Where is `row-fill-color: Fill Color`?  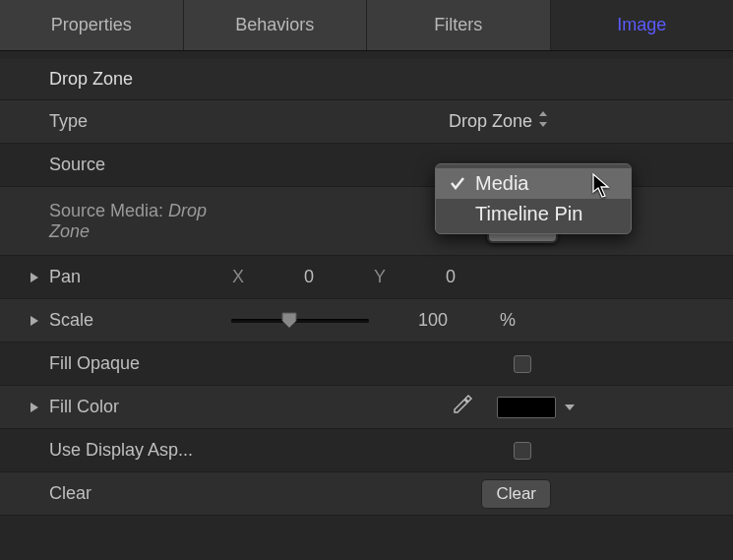 row-fill-color: Fill Color is located at coordinates (366, 407).